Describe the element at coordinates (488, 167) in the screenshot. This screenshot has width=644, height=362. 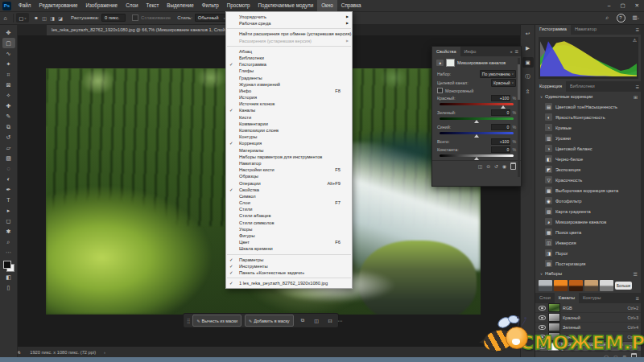
I see `color-range-icon: ⊙` at that location.